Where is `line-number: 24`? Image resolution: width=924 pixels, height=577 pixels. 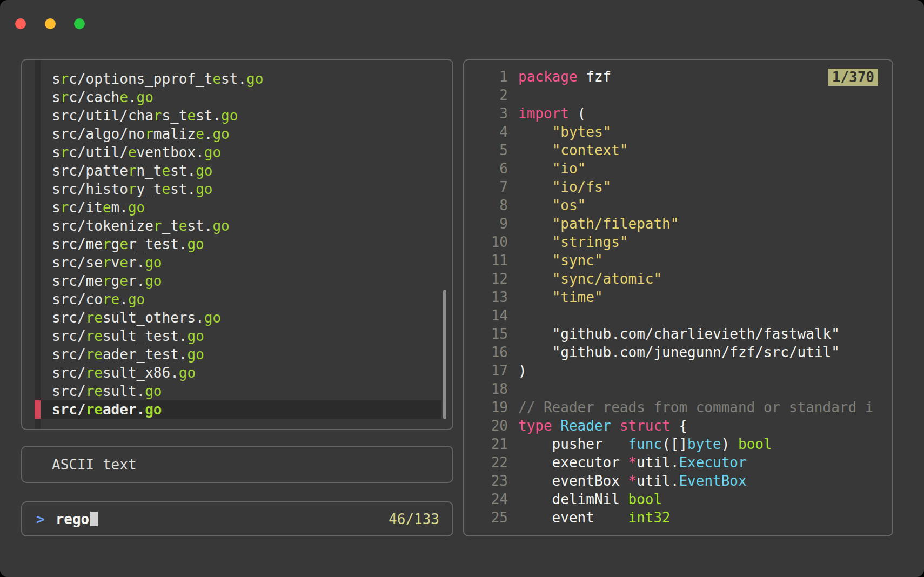
line-number: 24 is located at coordinates (486, 499).